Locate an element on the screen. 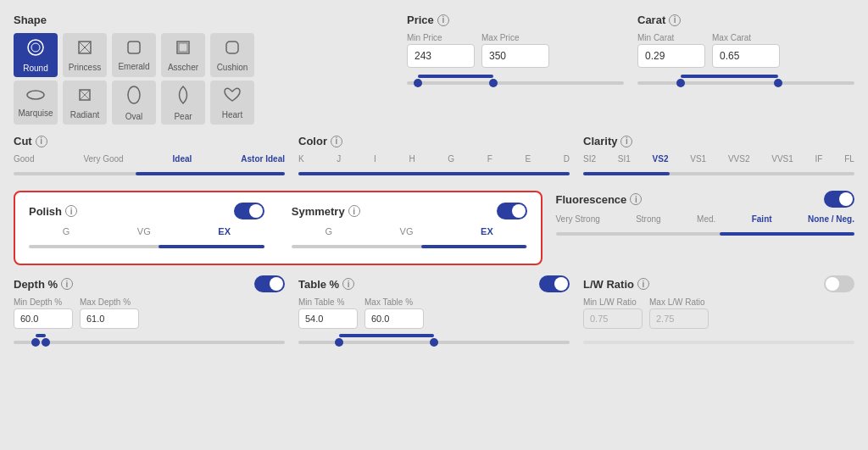 This screenshot has width=868, height=450. price-max-input is located at coordinates (515, 56).